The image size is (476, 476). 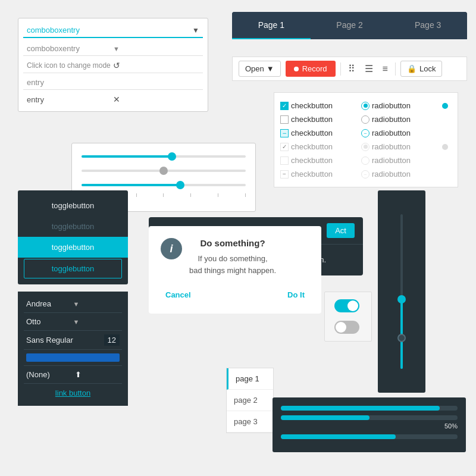 What do you see at coordinates (399, 146) in the screenshot?
I see `radiobutton-label-4: radiobutton` at bounding box center [399, 146].